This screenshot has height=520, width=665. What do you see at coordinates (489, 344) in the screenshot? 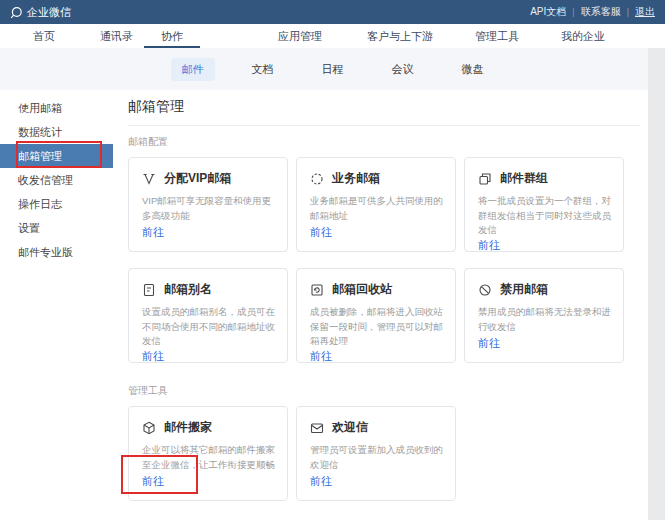
I see `go-link-disabled-mailbox: 前往` at bounding box center [489, 344].